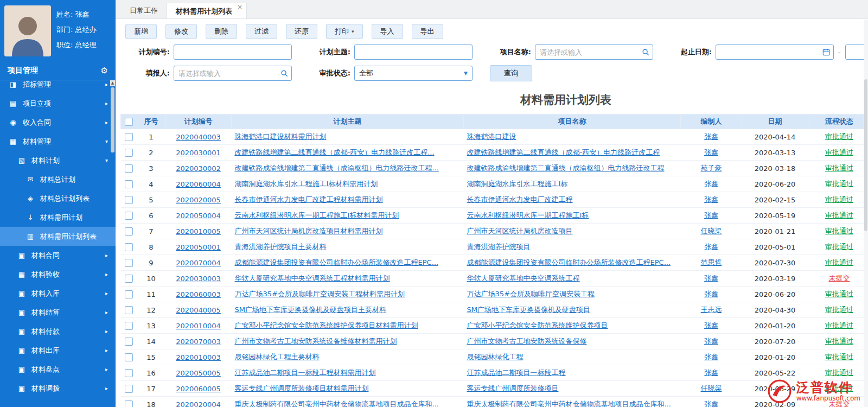 This screenshot has width=868, height=407. I want to click on plan-topic-link: 广安邓小平纪念馆安全防范系统维护保养项目材料需用计划, so click(327, 326).